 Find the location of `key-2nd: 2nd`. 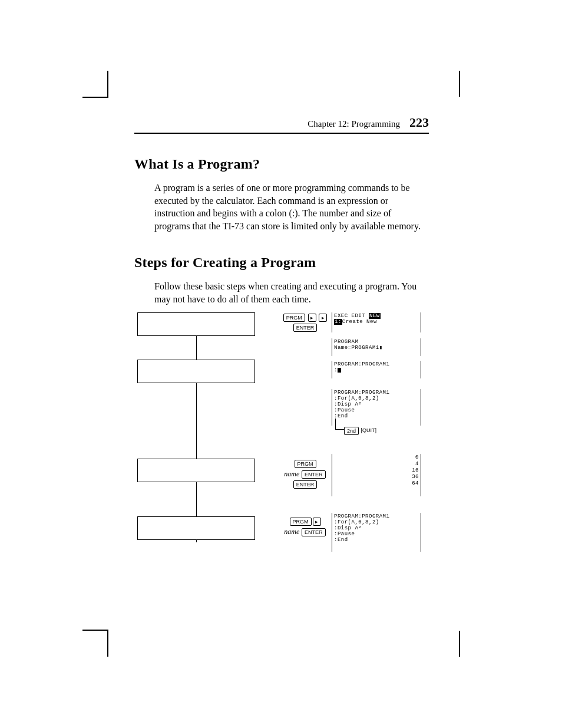

key-2nd: 2nd is located at coordinates (351, 431).